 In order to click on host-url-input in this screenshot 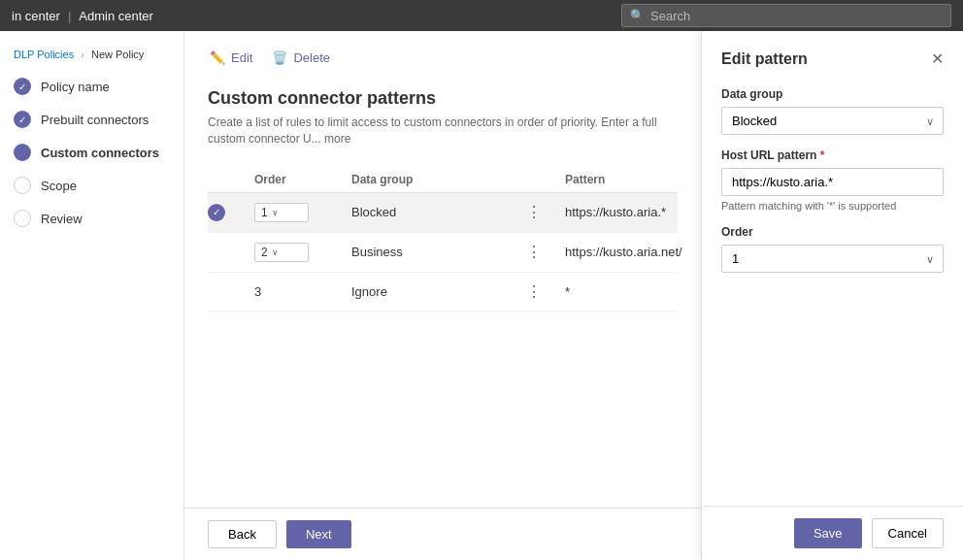, I will do `click(833, 182)`.